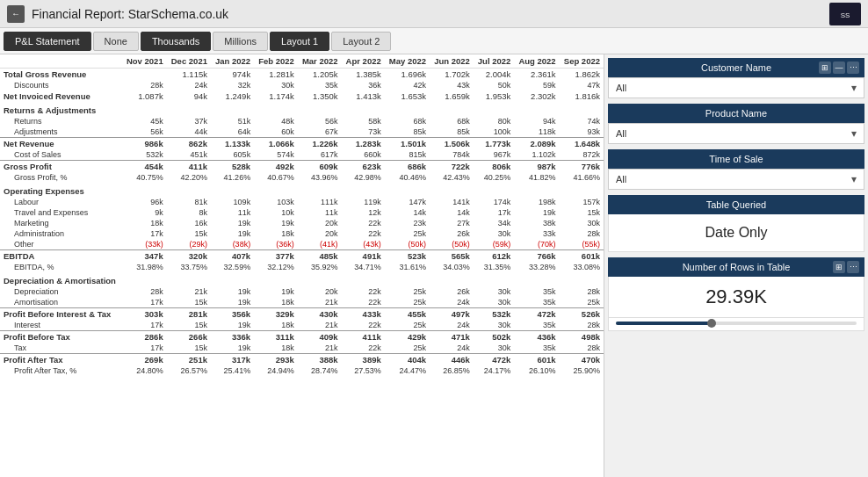  What do you see at coordinates (144, 371) in the screenshot?
I see `row-cell: 24.80%` at bounding box center [144, 371].